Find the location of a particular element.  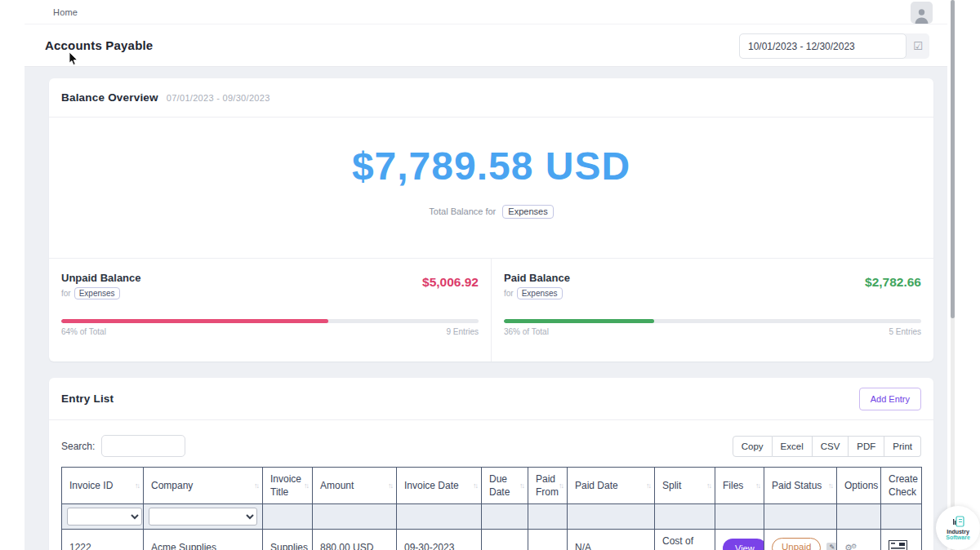

unpaid-progress-track is located at coordinates (270, 322).